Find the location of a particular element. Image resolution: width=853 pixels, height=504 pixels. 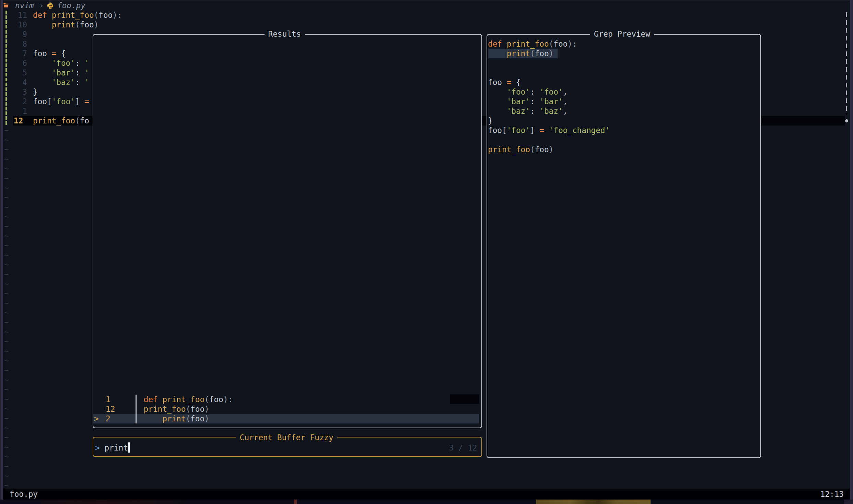

result-item: 12print_foo(foo) is located at coordinates (287, 409).